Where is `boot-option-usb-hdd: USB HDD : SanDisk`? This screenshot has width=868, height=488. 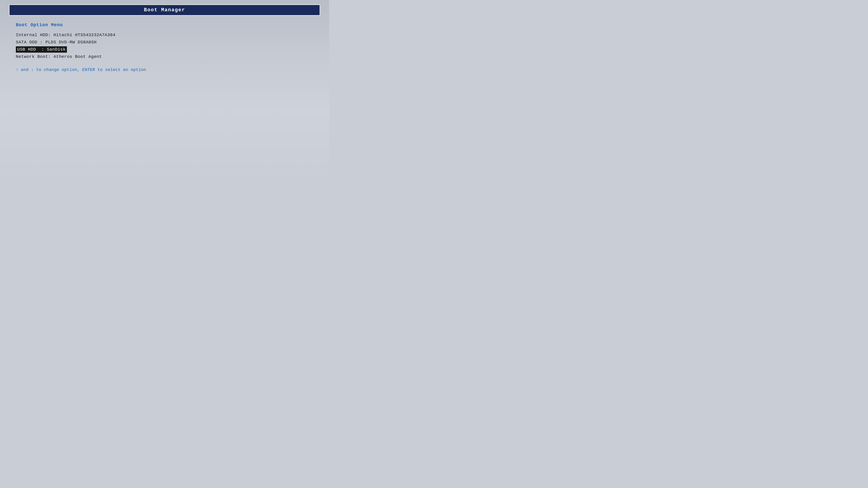 boot-option-usb-hdd: USB HDD : SanDisk is located at coordinates (164, 50).